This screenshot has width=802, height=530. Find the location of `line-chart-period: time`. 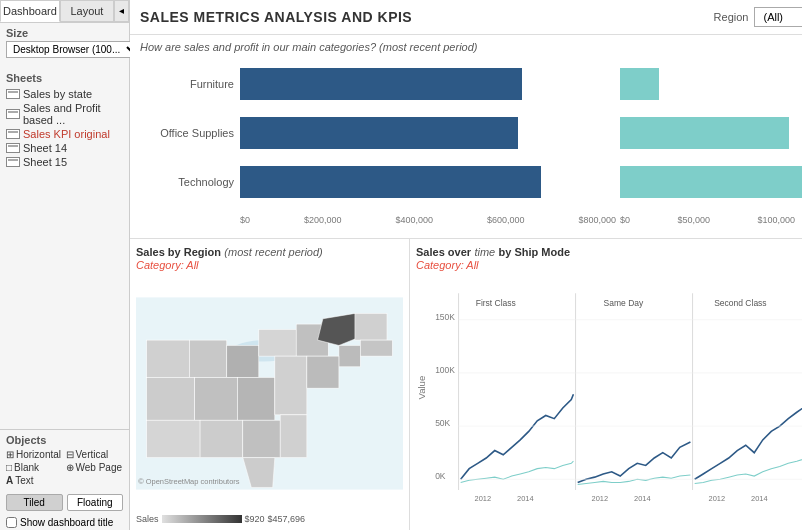

line-chart-period: time is located at coordinates (484, 252).